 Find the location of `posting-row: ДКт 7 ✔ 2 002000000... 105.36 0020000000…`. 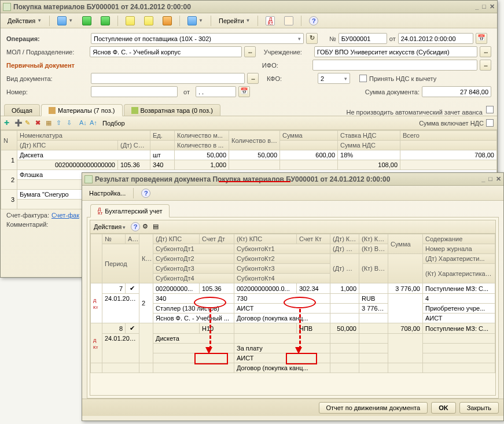

posting-row: ДКт 7 ✔ 2 002000000... 105.36 0020000000… is located at coordinates (293, 289).